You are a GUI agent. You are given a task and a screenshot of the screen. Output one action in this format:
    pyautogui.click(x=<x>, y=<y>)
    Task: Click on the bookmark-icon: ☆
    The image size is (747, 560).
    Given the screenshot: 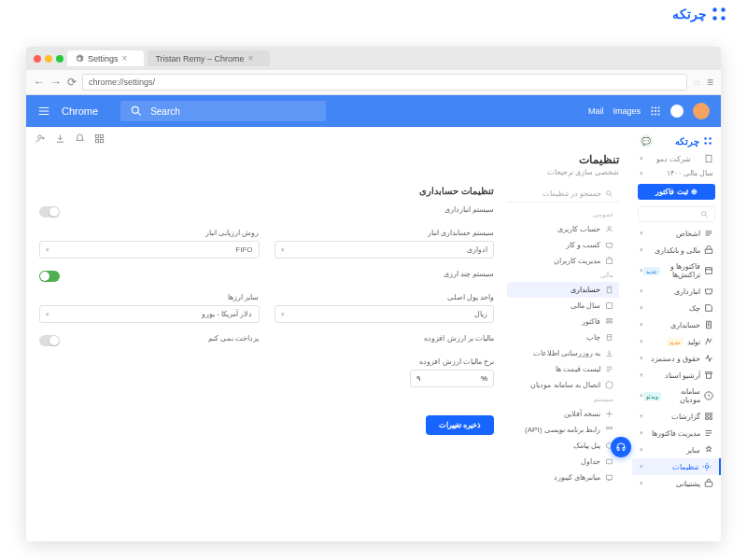 What is the action you would take?
    pyautogui.click(x=697, y=82)
    